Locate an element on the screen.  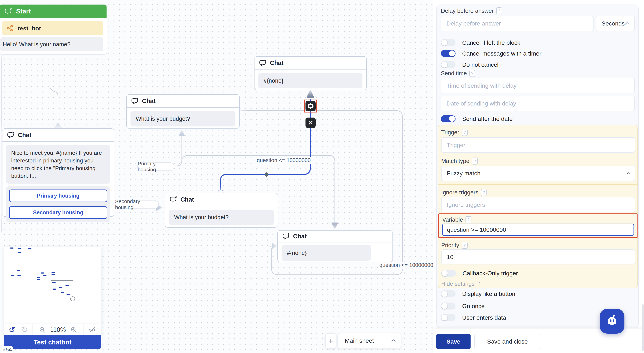
node-start-bot-row: test_bot is located at coordinates (53, 28).